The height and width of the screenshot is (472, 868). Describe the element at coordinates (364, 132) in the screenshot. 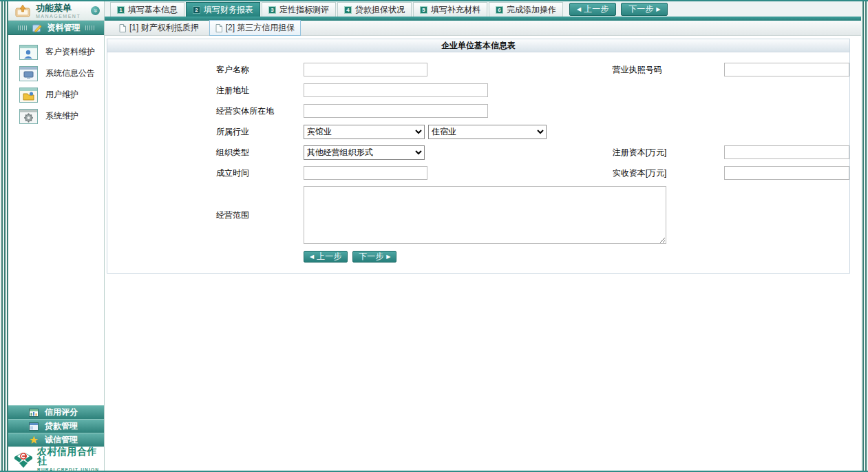

I see `industry-category-select: 宾馆业` at that location.